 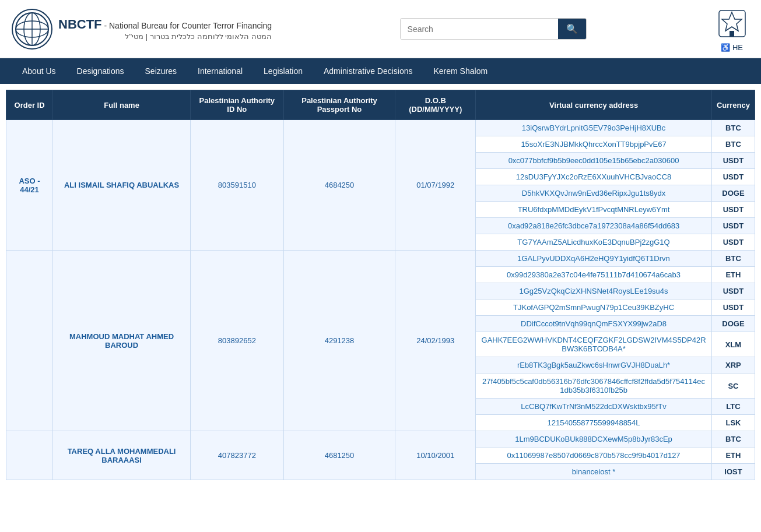 I want to click on currency-cell: XLM, so click(x=733, y=345).